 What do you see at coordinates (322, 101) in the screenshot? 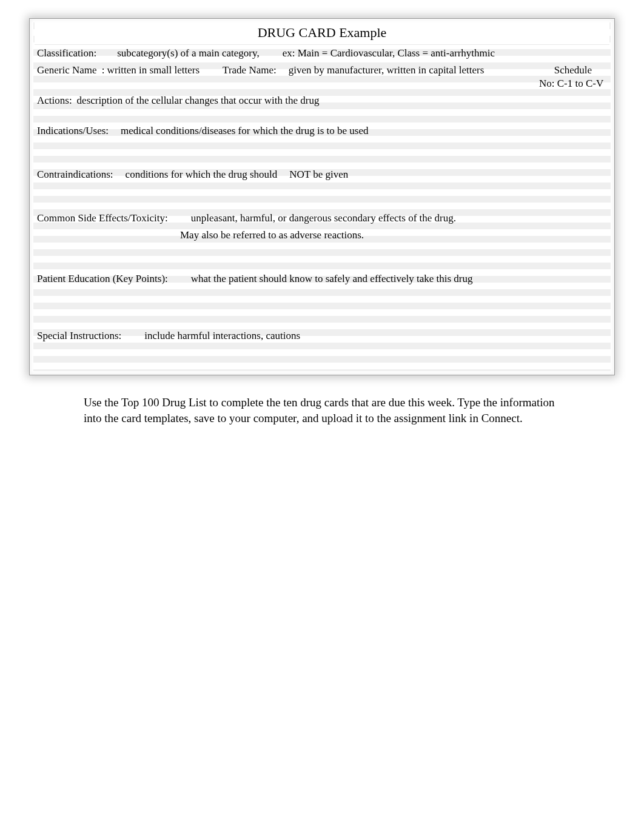
I see `actions-row: Actions: description of the cellular cha…` at bounding box center [322, 101].